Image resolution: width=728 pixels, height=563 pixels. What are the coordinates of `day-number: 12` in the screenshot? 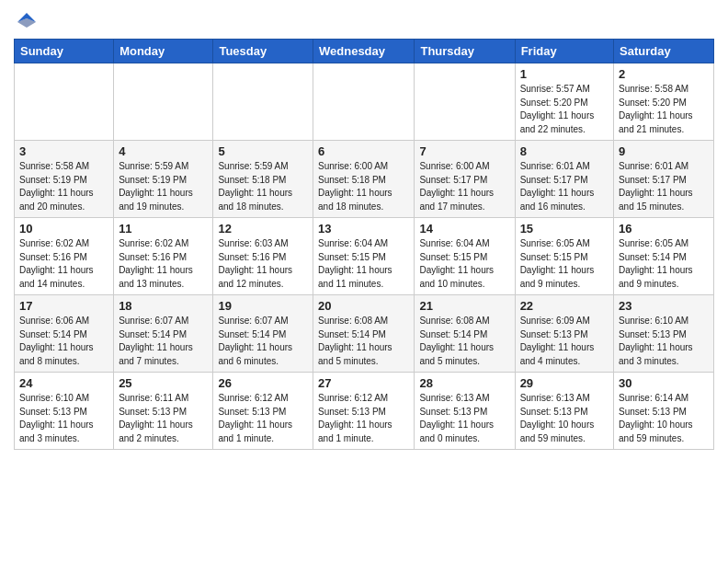 It's located at (263, 228).